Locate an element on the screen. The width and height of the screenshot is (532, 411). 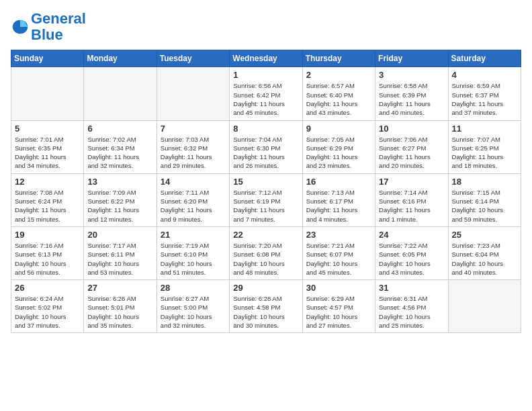
day-number: 31 is located at coordinates (411, 287).